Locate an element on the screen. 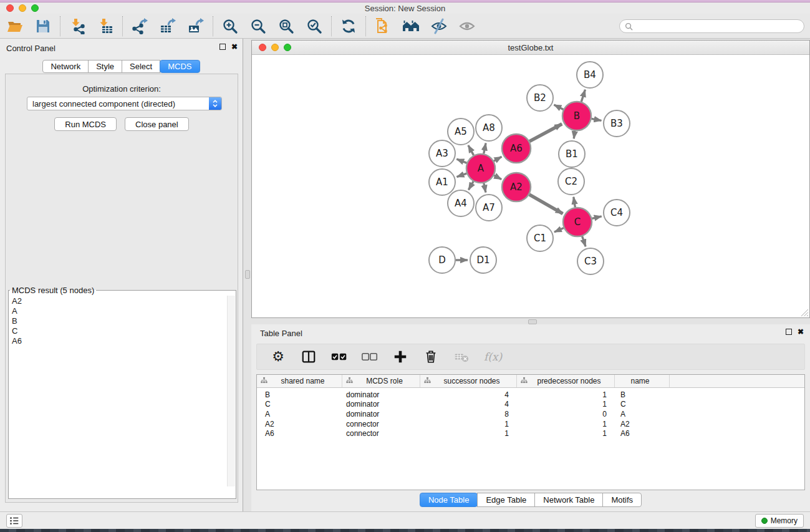 This screenshot has height=532, width=810. deselect-all-icon is located at coordinates (370, 357).